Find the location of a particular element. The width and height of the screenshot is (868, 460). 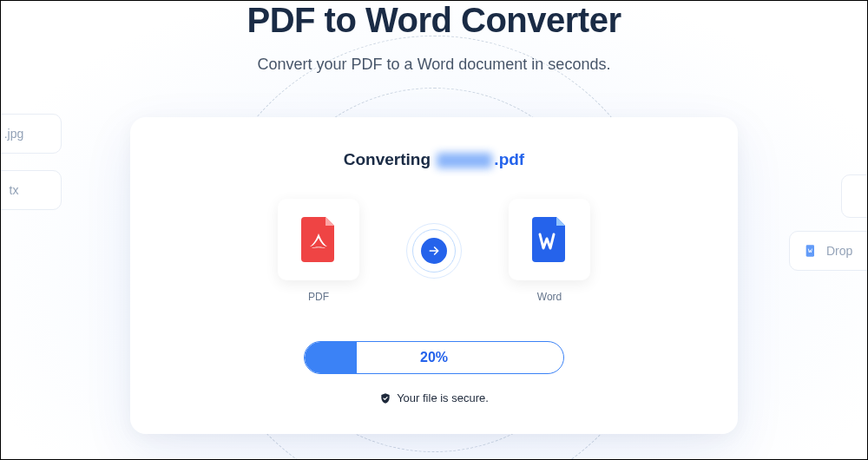

progress-fill is located at coordinates (331, 358).